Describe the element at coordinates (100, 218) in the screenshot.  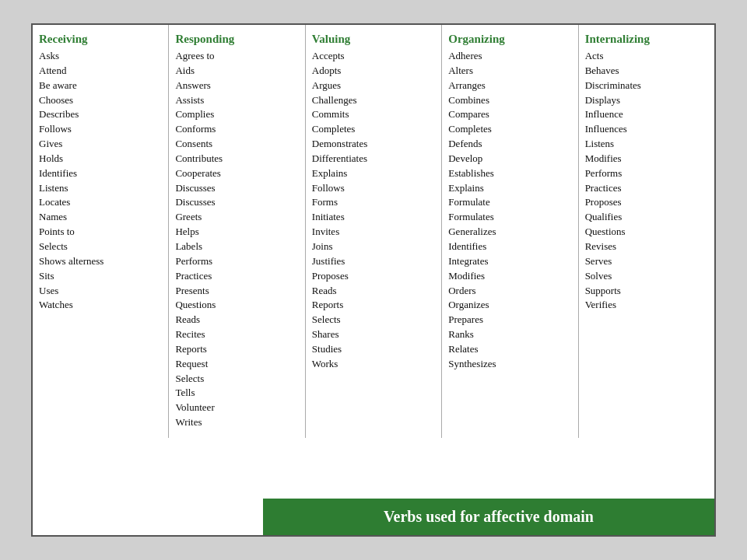
I see `list-item: Names` at that location.